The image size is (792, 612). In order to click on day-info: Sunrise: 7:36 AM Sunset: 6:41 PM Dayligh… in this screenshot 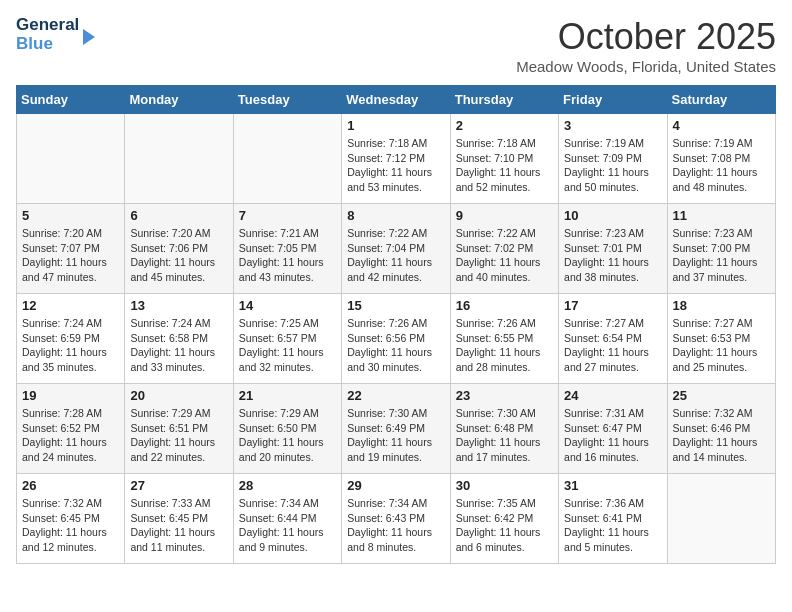, I will do `click(612, 526)`.